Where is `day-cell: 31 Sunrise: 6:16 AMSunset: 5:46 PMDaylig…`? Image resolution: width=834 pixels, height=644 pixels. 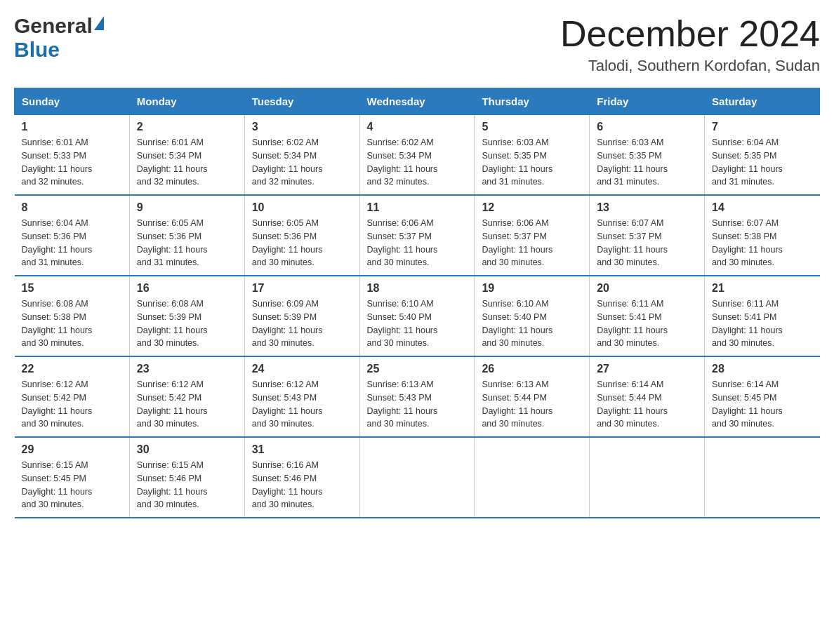
day-cell: 31 Sunrise: 6:16 AMSunset: 5:46 PMDaylig… is located at coordinates (302, 477).